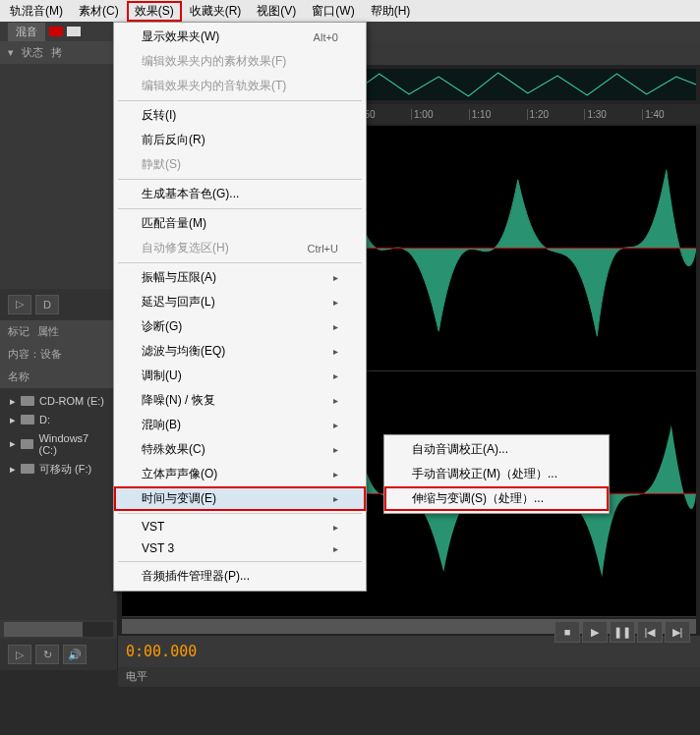 The height and width of the screenshot is (735, 700). What do you see at coordinates (98, 12) in the screenshot?
I see `menu-clip: 素材(C)` at bounding box center [98, 12].